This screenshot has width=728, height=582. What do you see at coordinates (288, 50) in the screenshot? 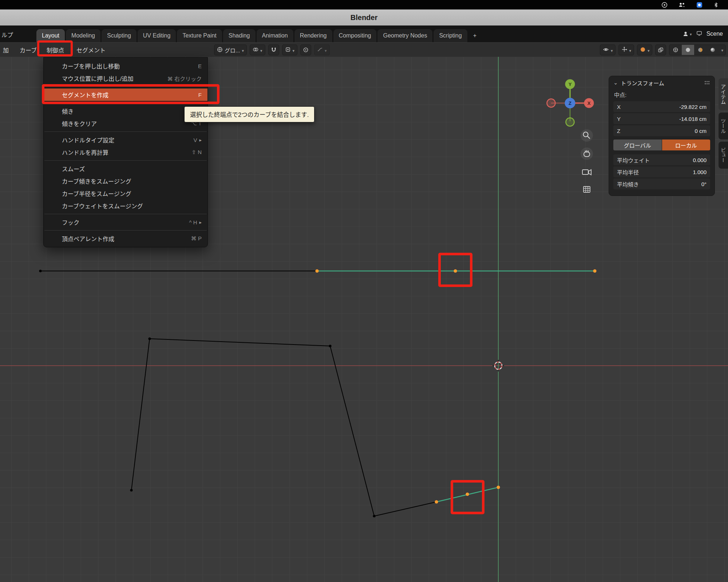
I see `snap-target-icon` at bounding box center [288, 50].